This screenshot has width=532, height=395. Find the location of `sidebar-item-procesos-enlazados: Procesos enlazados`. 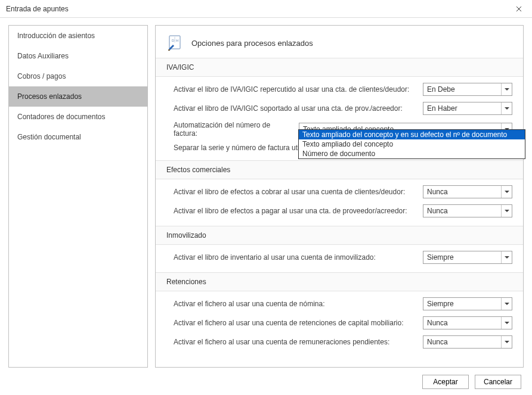

sidebar-item-procesos-enlazados: Procesos enlazados is located at coordinates (78, 97).